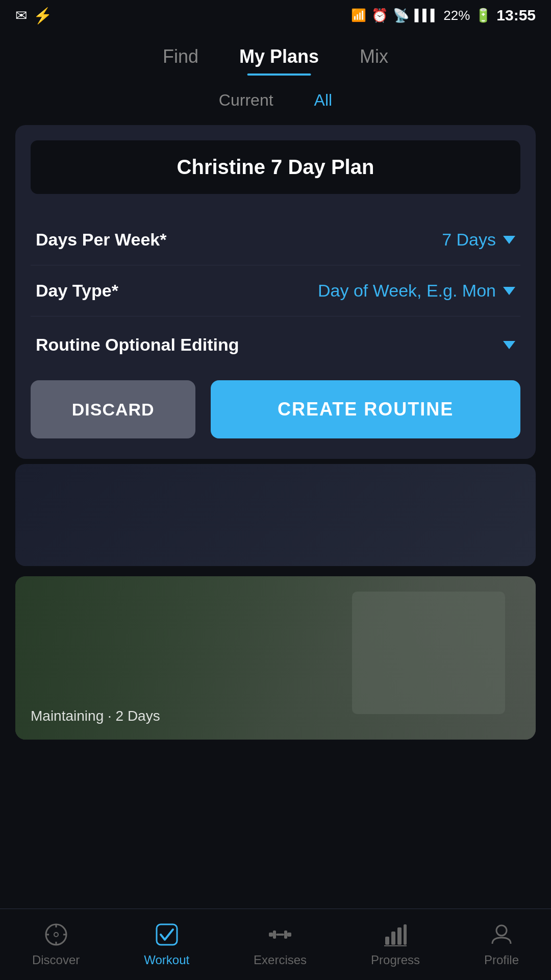 The width and height of the screenshot is (551, 980). I want to click on day-type-row: Day Type* Day of Week, E.g. Mon, so click(276, 291).